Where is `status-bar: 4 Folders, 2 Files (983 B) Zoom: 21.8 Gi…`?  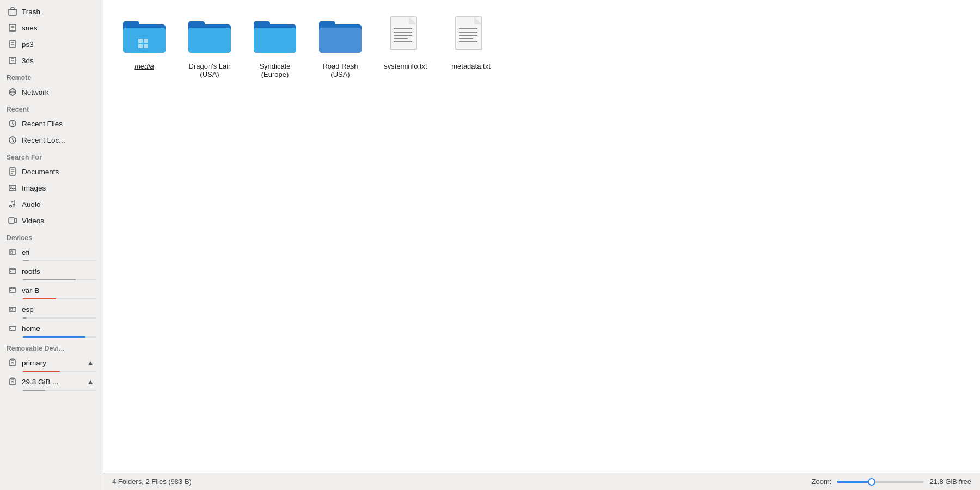
status-bar: 4 Folders, 2 Files (983 B) Zoom: 21.8 Gi… is located at coordinates (542, 481).